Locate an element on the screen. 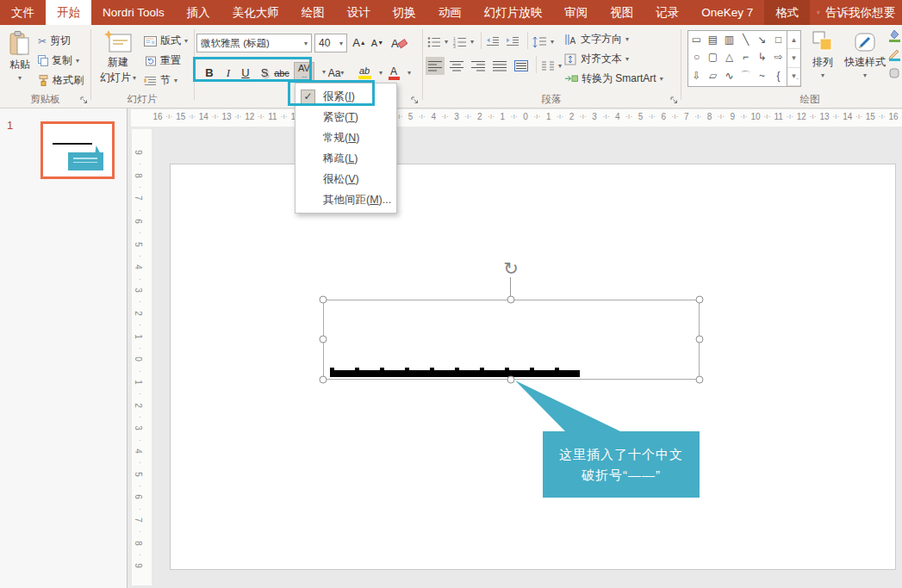 The width and height of the screenshot is (902, 588). reset-button: 重置 is located at coordinates (162, 60).